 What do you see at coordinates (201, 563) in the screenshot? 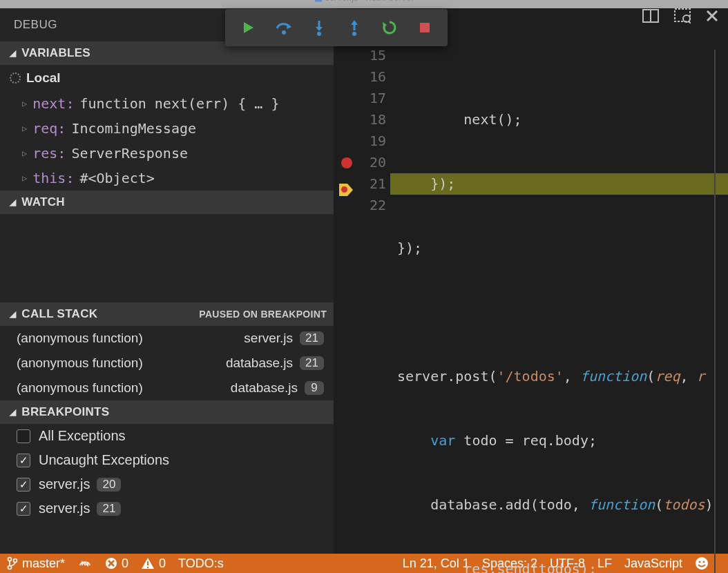
I see `todos-status: TODO:s` at bounding box center [201, 563].